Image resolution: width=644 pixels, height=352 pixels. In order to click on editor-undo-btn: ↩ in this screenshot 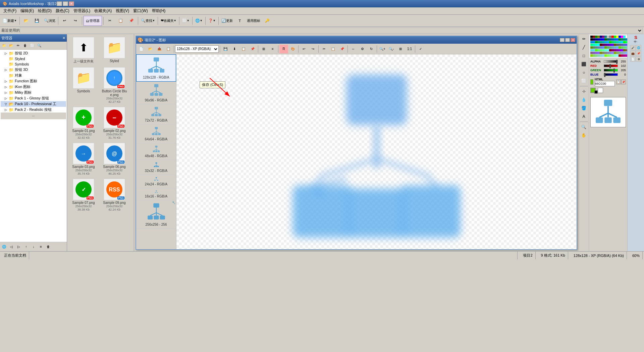, I will do `click(304, 49)`.